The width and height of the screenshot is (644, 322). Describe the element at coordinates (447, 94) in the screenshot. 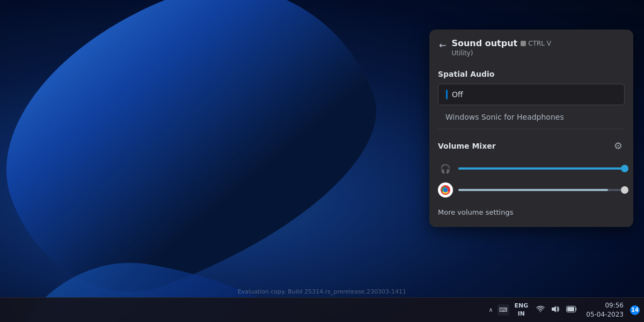

I see `dropdown-accent` at that location.